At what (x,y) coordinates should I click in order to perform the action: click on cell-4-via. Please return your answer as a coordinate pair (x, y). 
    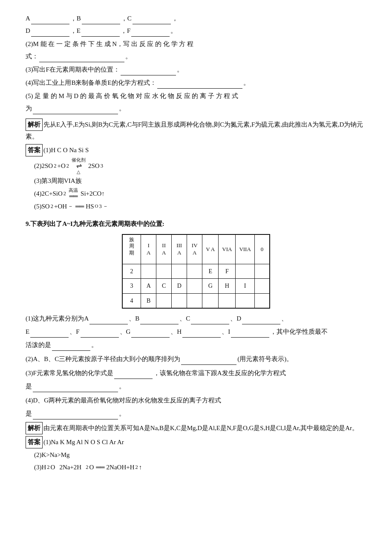
    Looking at the image, I should click on (227, 301).